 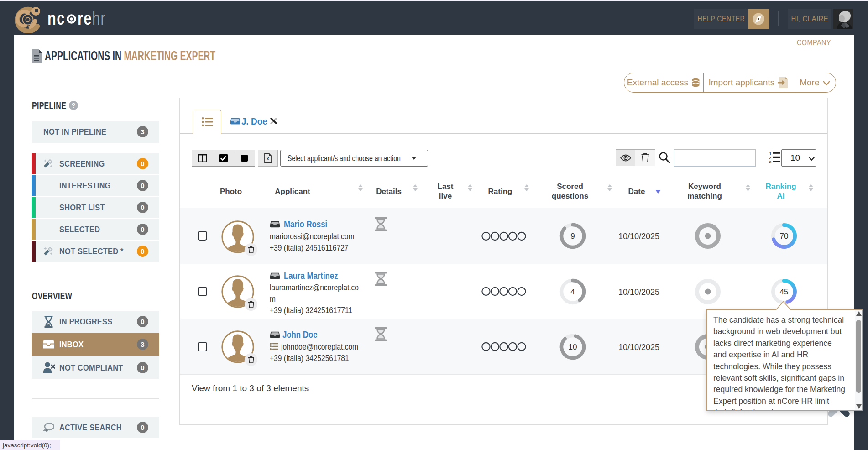 What do you see at coordinates (572, 236) in the screenshot?
I see `svg-text: 9` at bounding box center [572, 236].